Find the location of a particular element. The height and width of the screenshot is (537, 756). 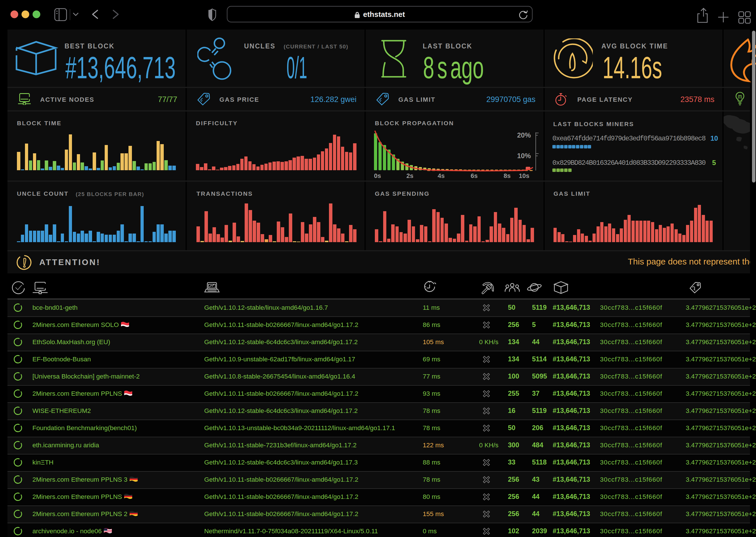

svg-text: 0s is located at coordinates (377, 176).